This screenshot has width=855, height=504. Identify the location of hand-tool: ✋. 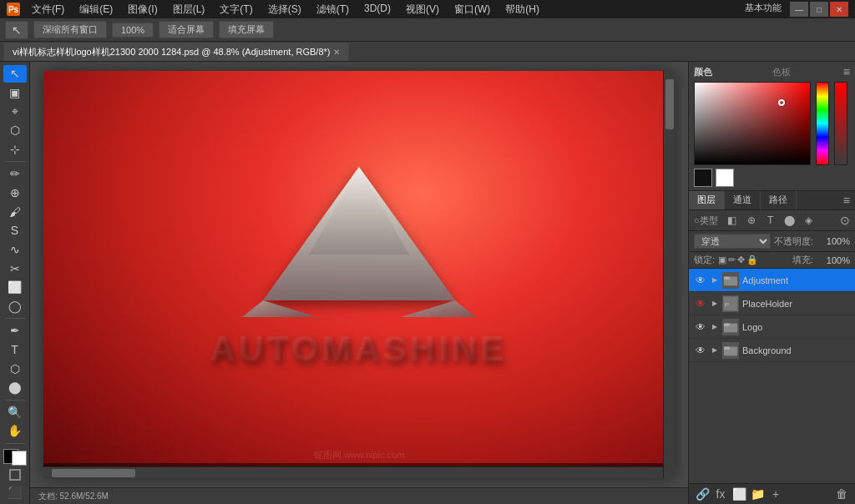
(15, 431).